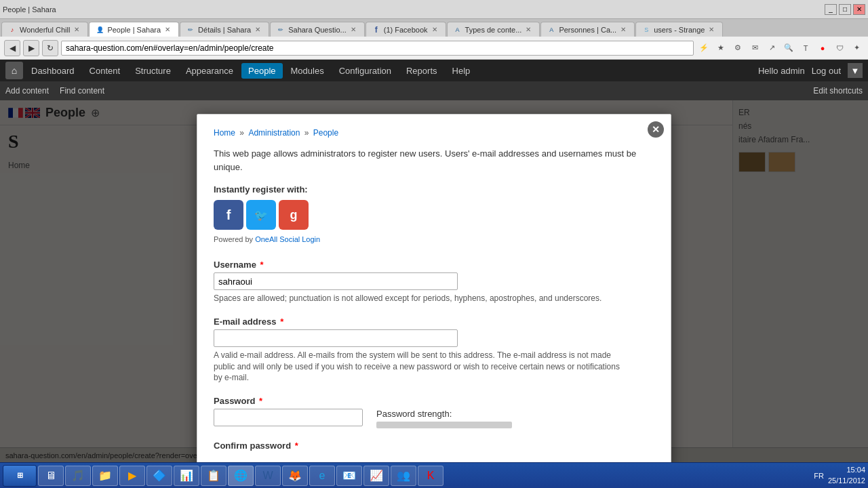  I want to click on expand-button: ▼, so click(855, 70).